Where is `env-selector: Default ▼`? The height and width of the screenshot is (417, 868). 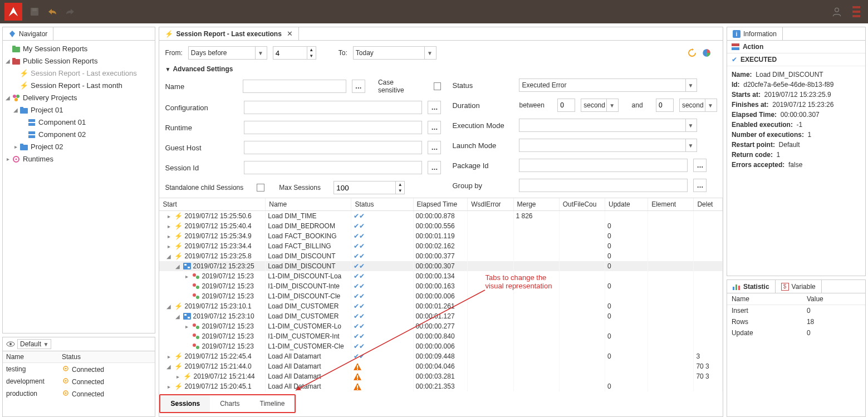
env-selector: Default ▼ is located at coordinates (35, 344).